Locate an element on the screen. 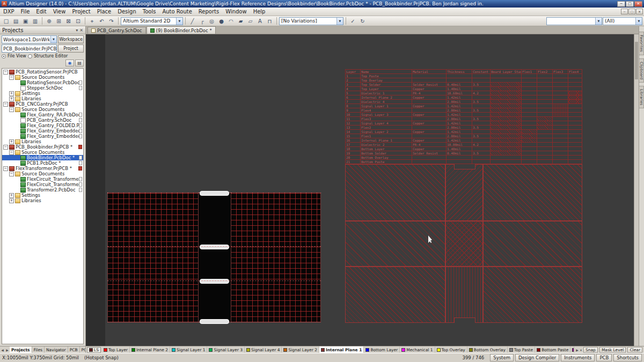 The image size is (644, 362). tree-item: BookBinder.PcbDoc * is located at coordinates (43, 158).